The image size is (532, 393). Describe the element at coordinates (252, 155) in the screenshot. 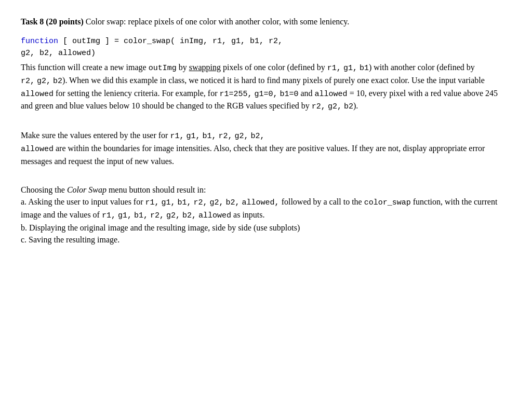

I see `p2-rest: are within the boundaries for image inte…` at that location.